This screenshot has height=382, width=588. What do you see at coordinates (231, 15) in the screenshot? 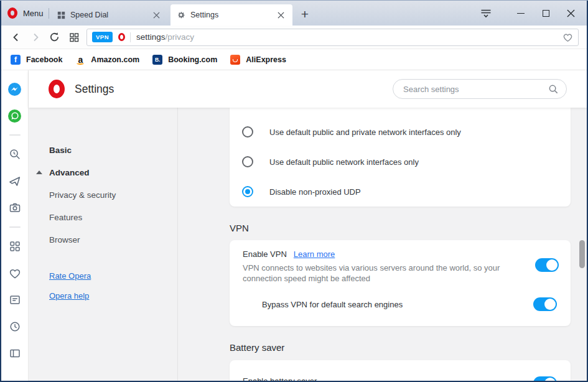
I see `tab-settings: Settings` at bounding box center [231, 15].